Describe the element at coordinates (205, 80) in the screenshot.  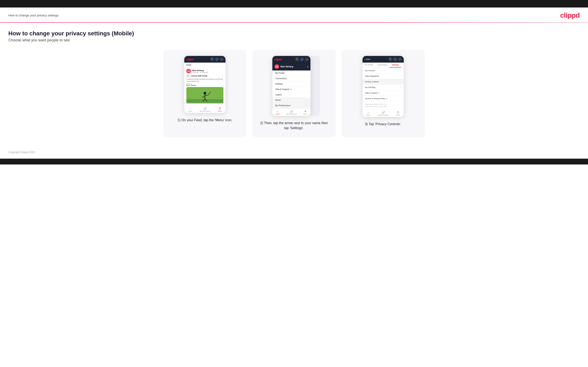
I see `post-desc: Looking to feel like my hands are exitin…` at that location.